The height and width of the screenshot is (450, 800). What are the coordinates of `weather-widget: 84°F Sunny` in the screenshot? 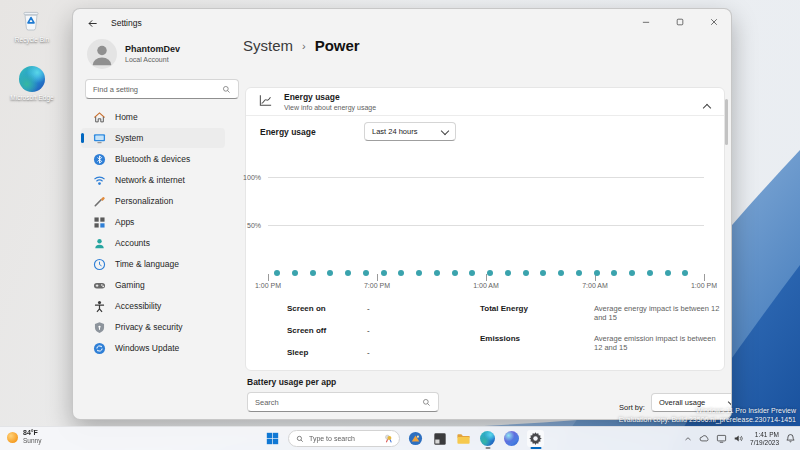 It's located at (24, 437).